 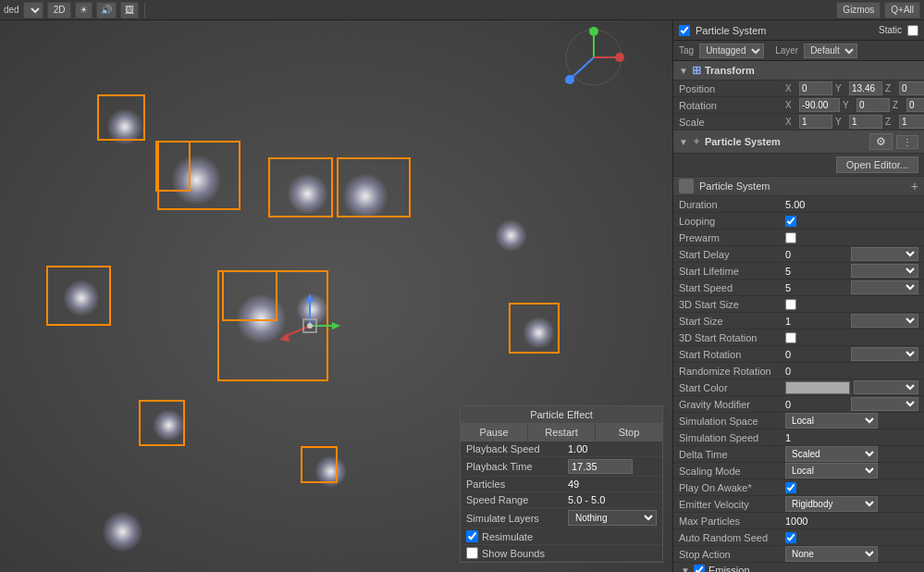 I want to click on layer-select: Default, so click(x=831, y=51).